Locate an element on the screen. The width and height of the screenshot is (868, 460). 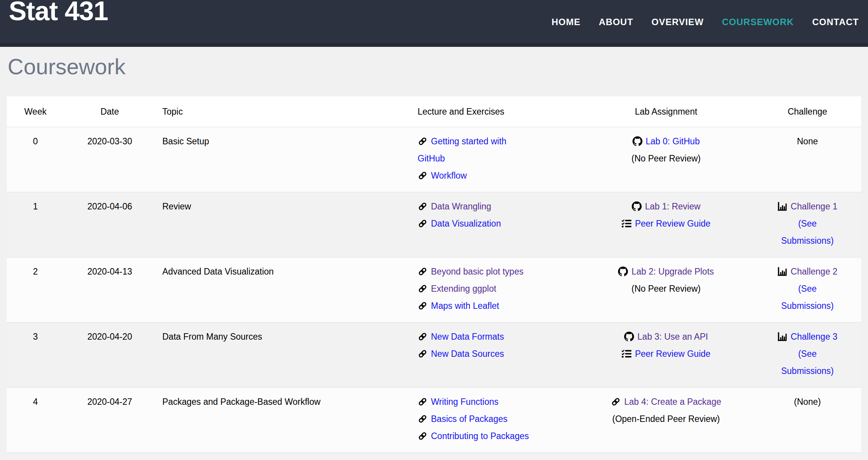
lecture-line: Extending ggplot is located at coordinates (477, 289).